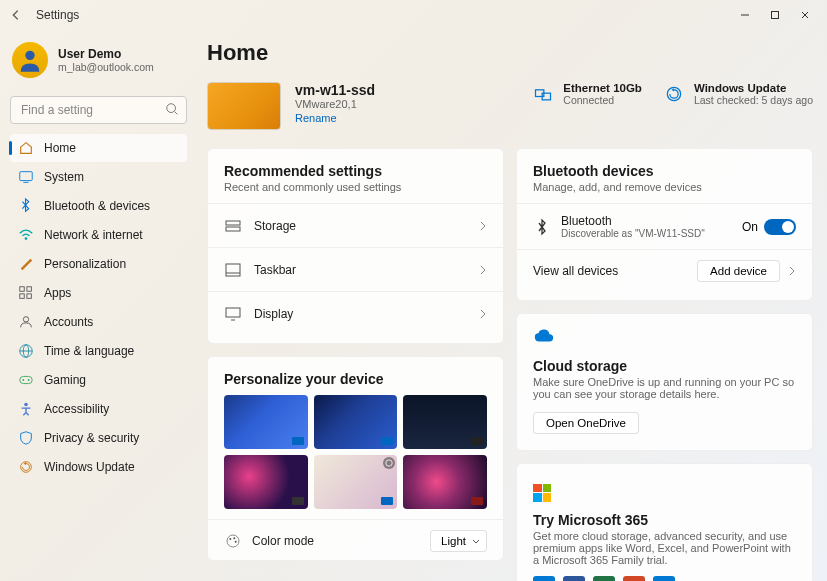 The image size is (827, 581). I want to click on sidebar-item-network-internet: Network & internet, so click(98, 235).